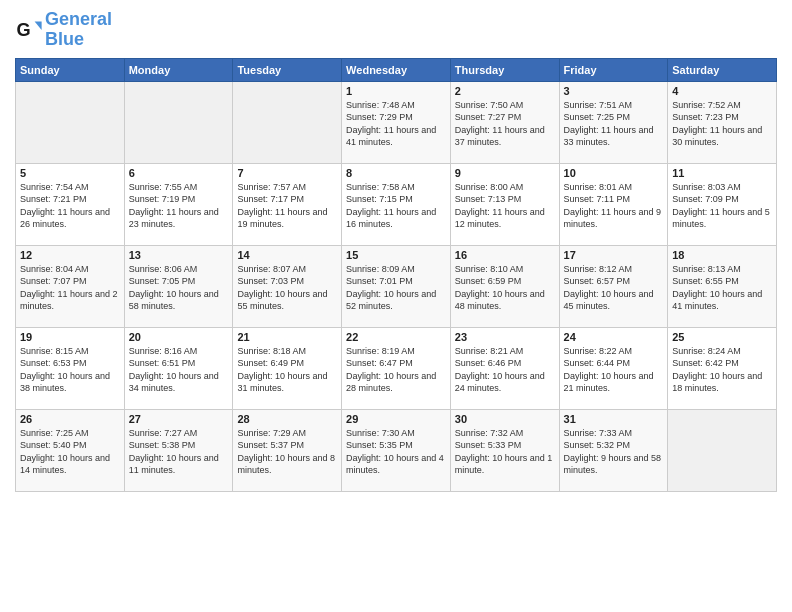 The image size is (792, 612). Describe the element at coordinates (505, 255) in the screenshot. I see `day-number: 16` at that location.